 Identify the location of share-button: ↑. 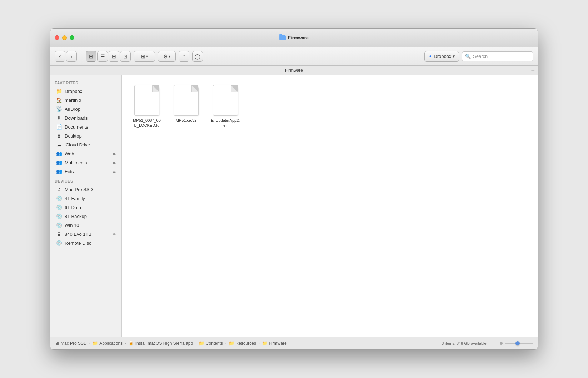
(184, 56).